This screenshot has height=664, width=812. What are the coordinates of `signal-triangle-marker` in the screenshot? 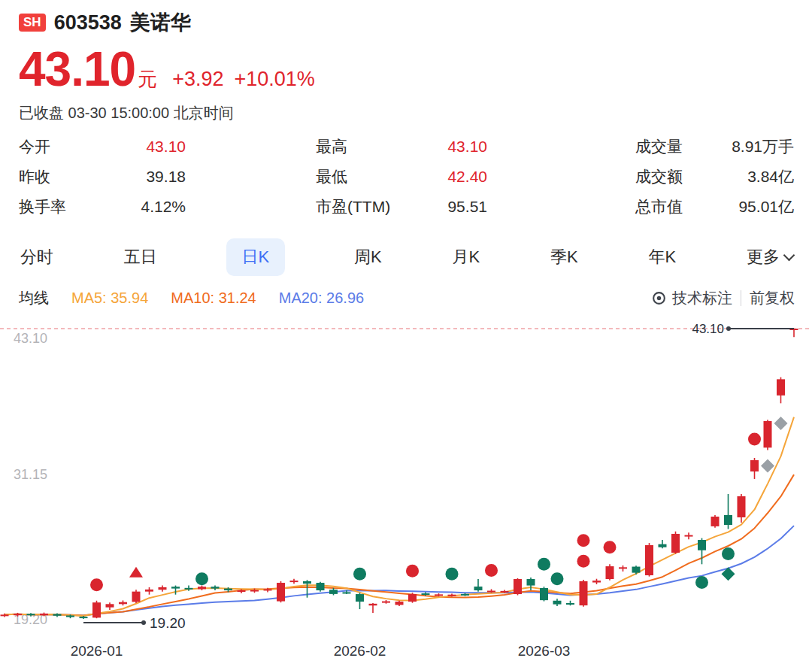 It's located at (136, 572).